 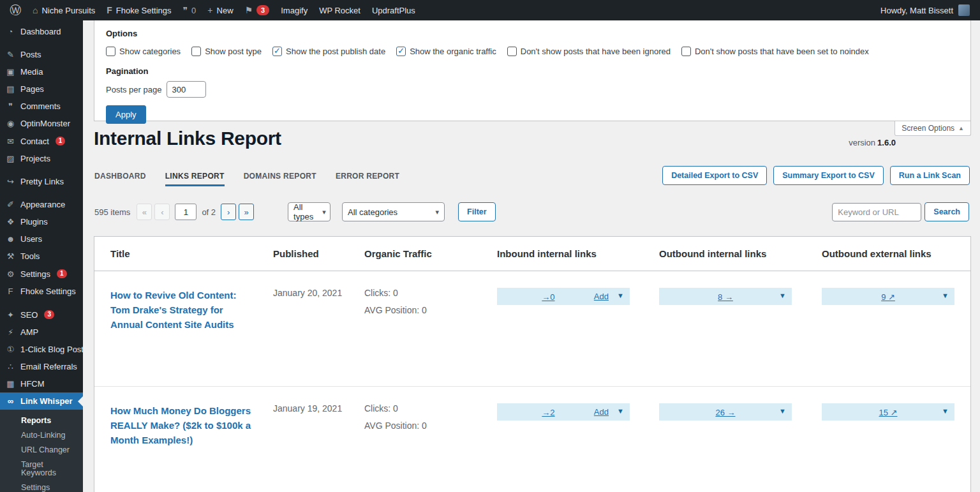 I want to click on sidebar-item-link-whisper: ∞ Link Whisper, so click(x=41, y=401).